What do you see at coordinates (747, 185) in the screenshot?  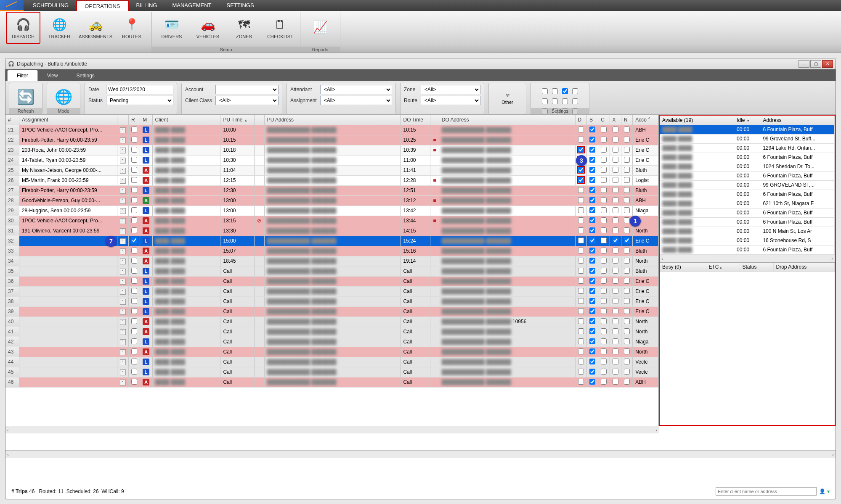 I see `available-table: Available (19)Idle Address████ ████00:00…` at bounding box center [747, 185].